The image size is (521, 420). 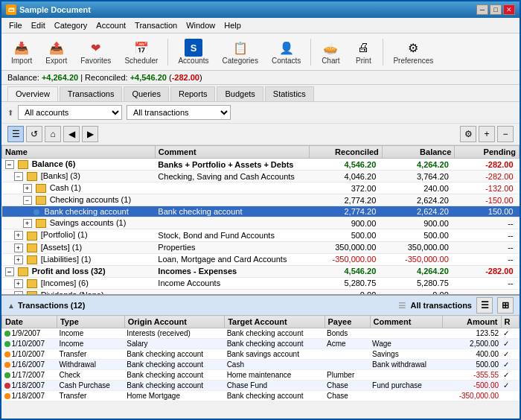 I want to click on account-bullet, so click(x=36, y=212).